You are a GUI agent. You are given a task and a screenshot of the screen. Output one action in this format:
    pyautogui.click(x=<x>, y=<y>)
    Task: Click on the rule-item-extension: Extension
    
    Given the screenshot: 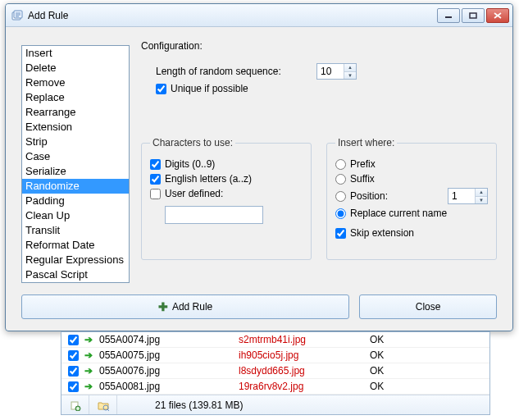 What is the action you would take?
    pyautogui.click(x=75, y=127)
    